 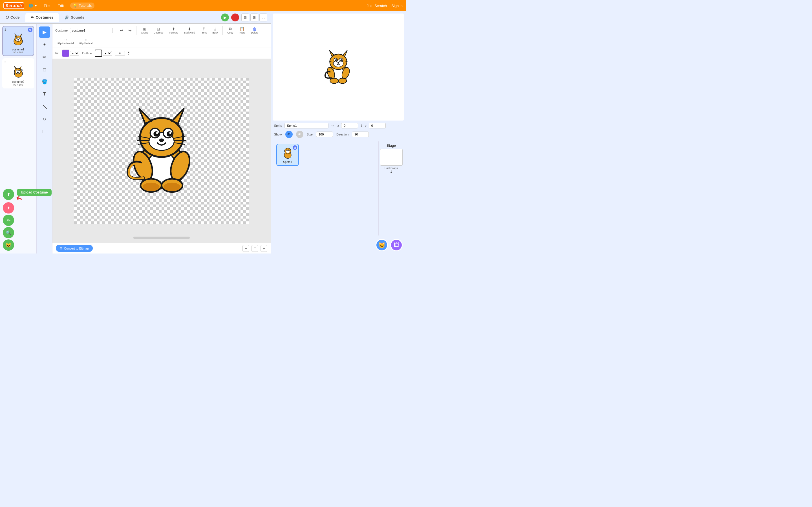 I want to click on reshape-tool: ✦, so click(x=45, y=45).